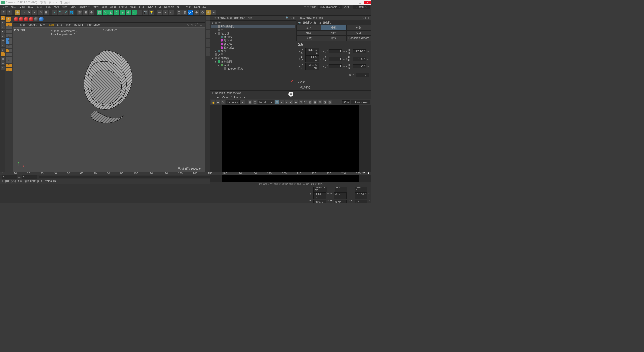 This screenshot has width=644, height=352. Describe the element at coordinates (361, 7) in the screenshot. I see `layout-combo: RS (用户)` at that location.